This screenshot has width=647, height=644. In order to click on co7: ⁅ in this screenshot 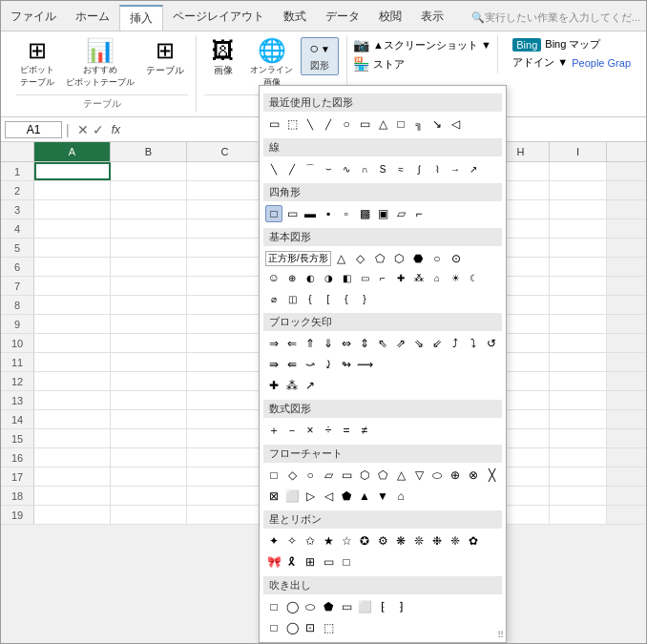, I will do `click(383, 607)`.